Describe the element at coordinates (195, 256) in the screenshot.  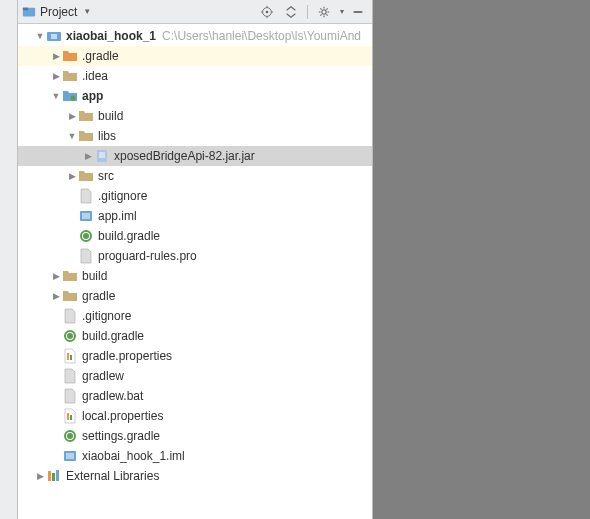
I see `tree-item-proguard: proguard-rules.pro` at that location.